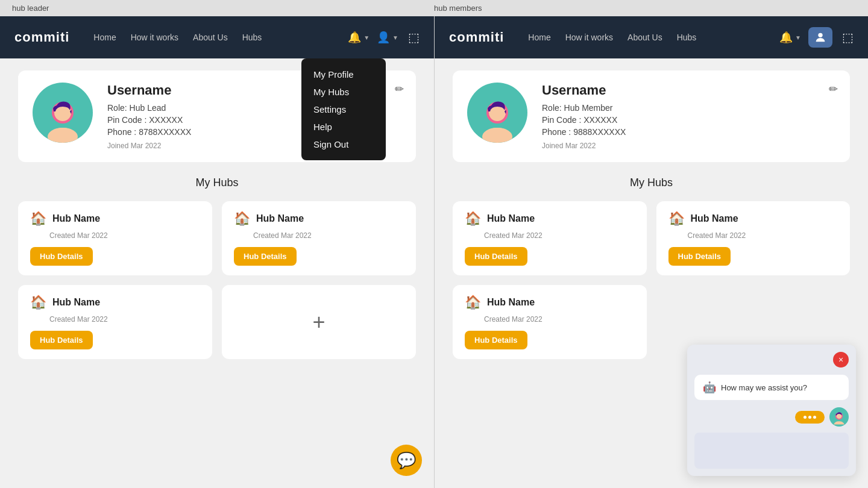 The image size is (868, 488). Describe the element at coordinates (550, 322) in the screenshot. I see `right-hub-card-3: 🏠 Hub Name Created Mar 2022 Hub Details` at that location.